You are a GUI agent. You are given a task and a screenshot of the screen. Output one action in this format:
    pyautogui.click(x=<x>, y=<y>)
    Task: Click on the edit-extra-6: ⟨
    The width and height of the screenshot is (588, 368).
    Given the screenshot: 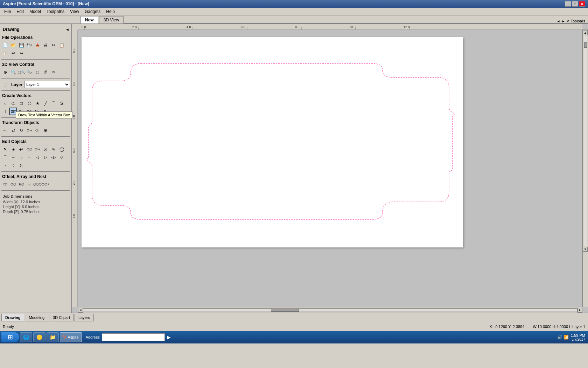 What is the action you would take?
    pyautogui.click(x=13, y=165)
    